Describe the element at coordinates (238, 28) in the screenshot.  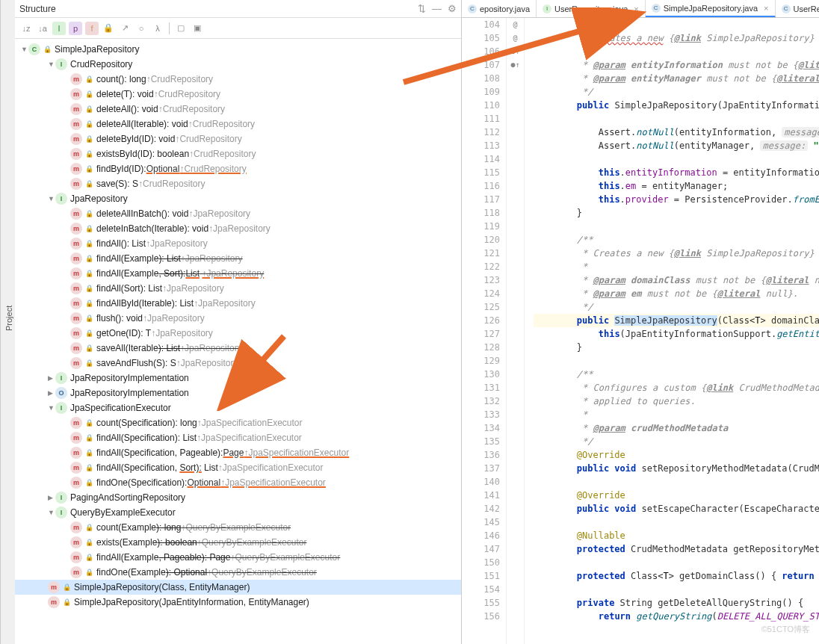
I see `structure-toolbar: ↓z ↓a I p f 🔒 ↗ ○ λ ▢ ▣` at that location.